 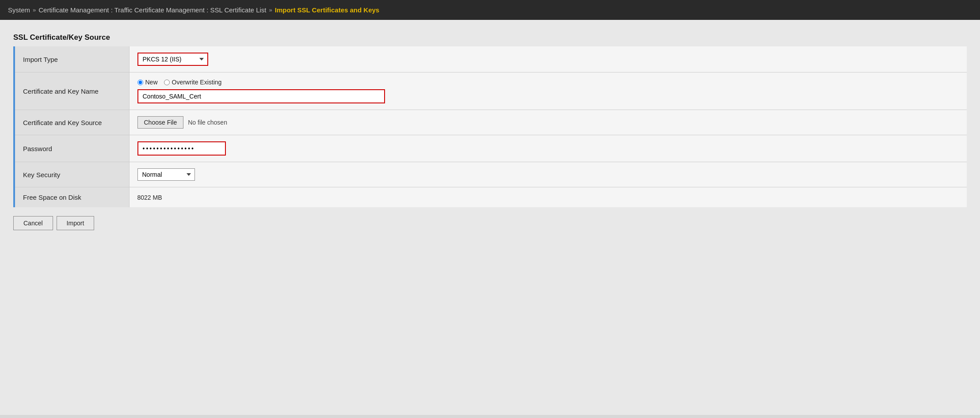 I want to click on button-bar: Cancel Import, so click(x=490, y=223).